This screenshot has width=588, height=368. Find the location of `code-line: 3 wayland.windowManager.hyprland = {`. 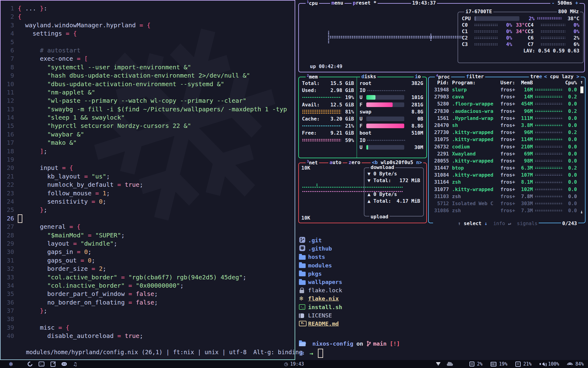

code-line: 3 wayland.windowManager.hyprland = { is located at coordinates (148, 25).